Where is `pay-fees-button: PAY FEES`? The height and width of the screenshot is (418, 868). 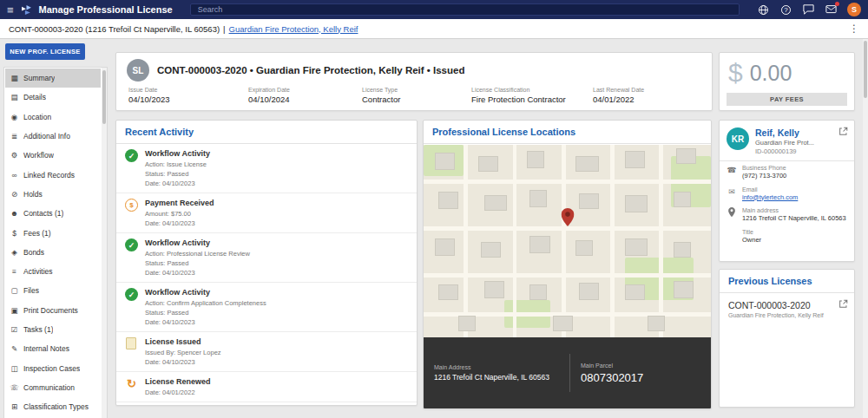
pay-fees-button: PAY FEES is located at coordinates (786, 99).